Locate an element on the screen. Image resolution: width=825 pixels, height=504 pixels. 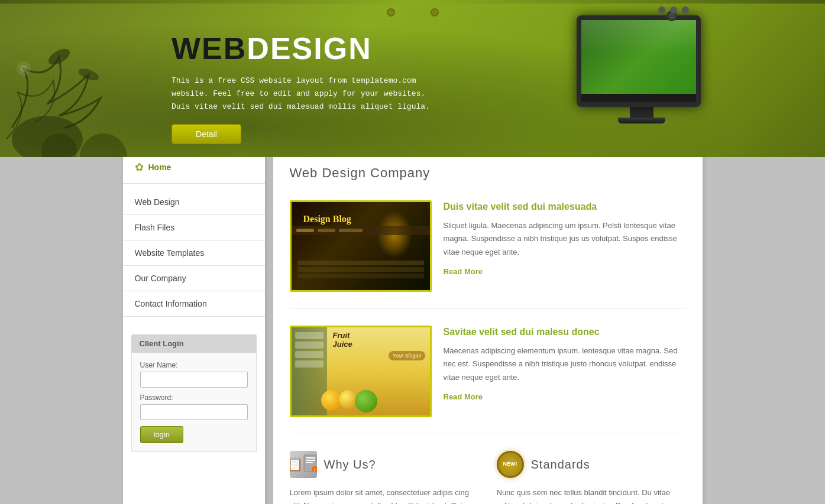
client-login-box: Client Login User Name: Password: login is located at coordinates (194, 394).